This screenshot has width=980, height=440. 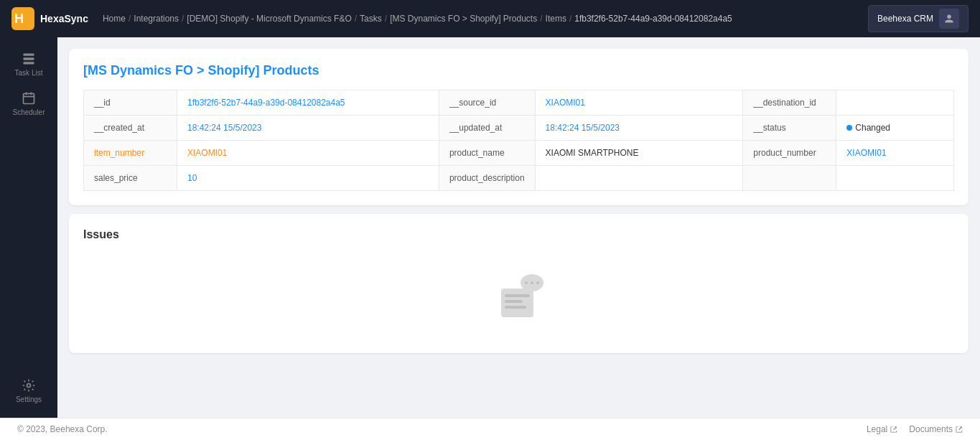 What do you see at coordinates (65, 19) in the screenshot?
I see `logo-text: HexaSync` at bounding box center [65, 19].